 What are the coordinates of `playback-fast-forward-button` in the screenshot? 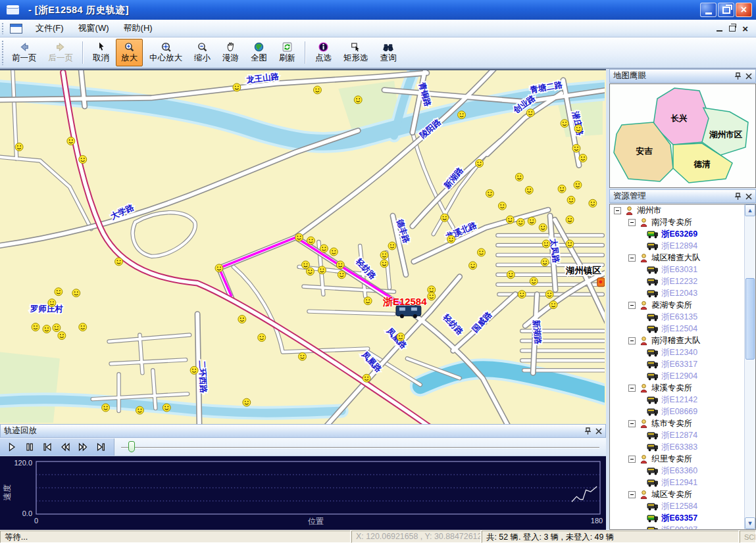 It's located at (83, 447).